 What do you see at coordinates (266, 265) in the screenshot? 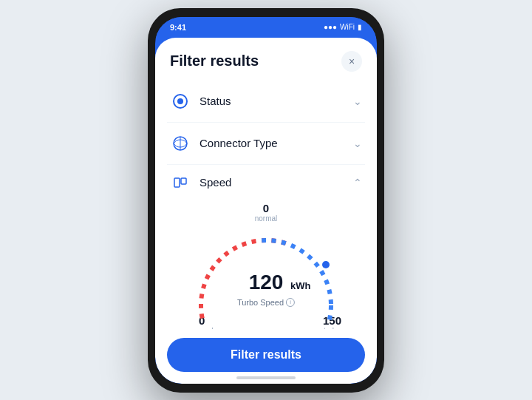
I see `gauge-container: 0 normal // This SVG will be rendered as…` at bounding box center [266, 265].